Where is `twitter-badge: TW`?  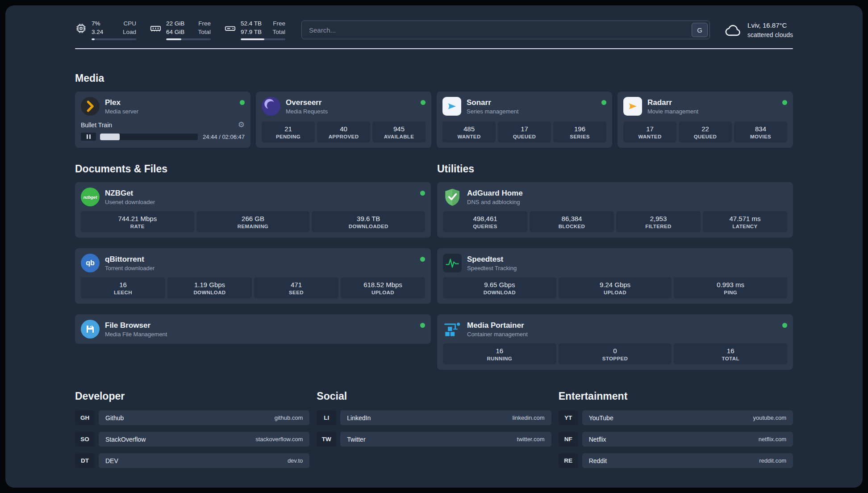 twitter-badge: TW is located at coordinates (326, 439).